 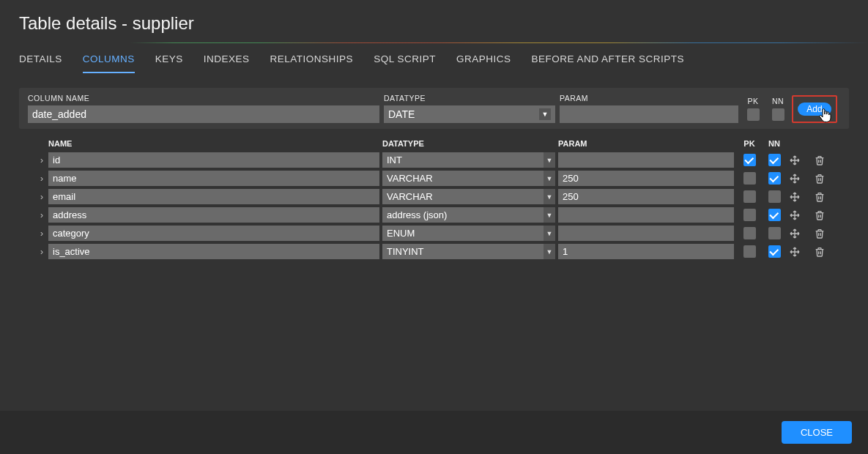 I want to click on tabs-bar: DETAILSCOLUMNSKEYSINDEXESRELATIONSHIPSSQ…, so click(x=434, y=59).